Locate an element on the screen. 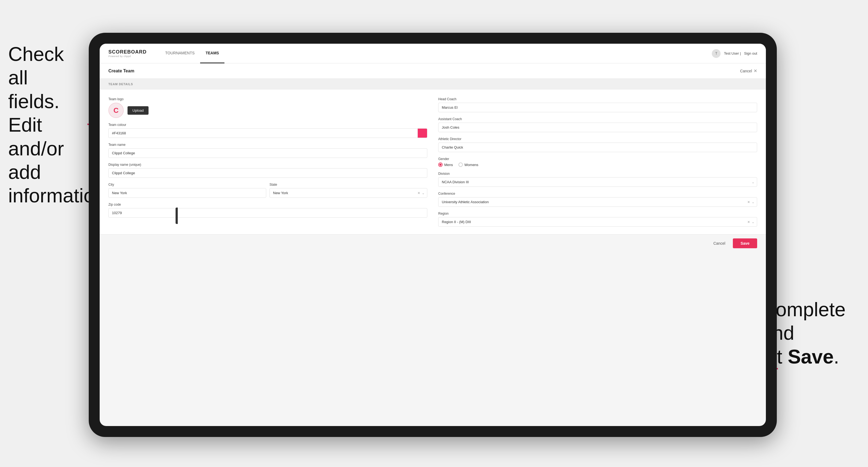 The height and width of the screenshot is (467, 868). state-group: State New York ✕ ⌄ is located at coordinates (348, 190).